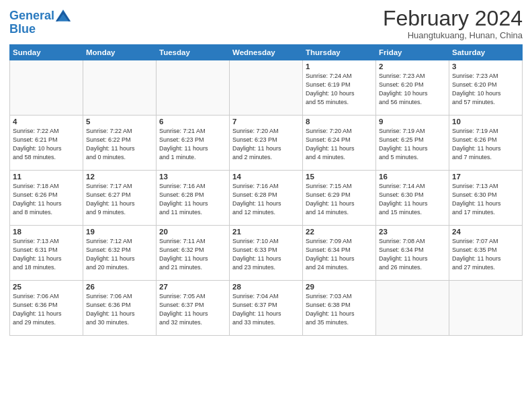 The image size is (532, 411). I want to click on calendar-cell: 7Sunrise: 7:20 AMSunset: 6:23 PMDaylight…, so click(266, 143).